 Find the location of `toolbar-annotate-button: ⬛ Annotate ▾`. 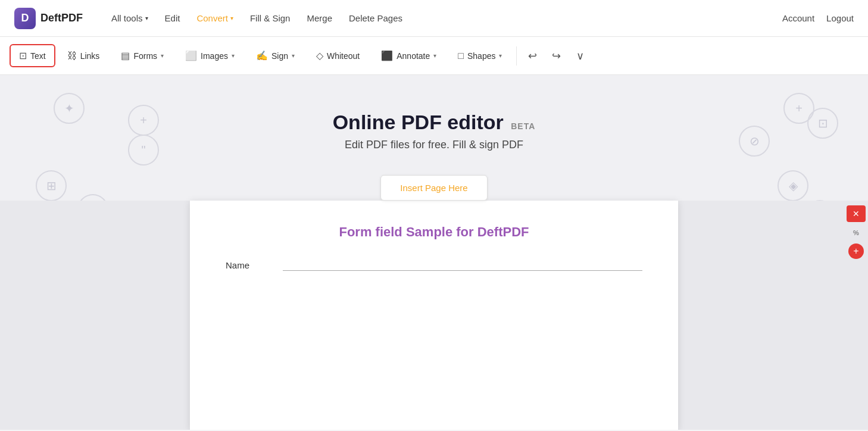

toolbar-annotate-button: ⬛ Annotate ▾ is located at coordinates (408, 56).